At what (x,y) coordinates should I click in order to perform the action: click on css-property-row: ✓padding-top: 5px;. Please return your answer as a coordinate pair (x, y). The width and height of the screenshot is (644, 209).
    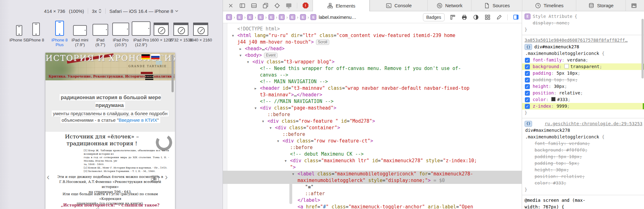
    Looking at the image, I should click on (583, 80).